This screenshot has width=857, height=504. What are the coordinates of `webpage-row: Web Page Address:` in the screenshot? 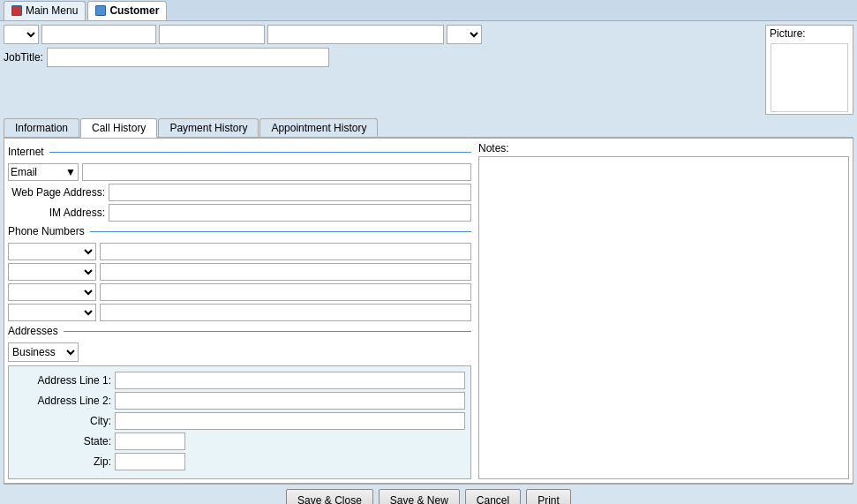 It's located at (240, 192).